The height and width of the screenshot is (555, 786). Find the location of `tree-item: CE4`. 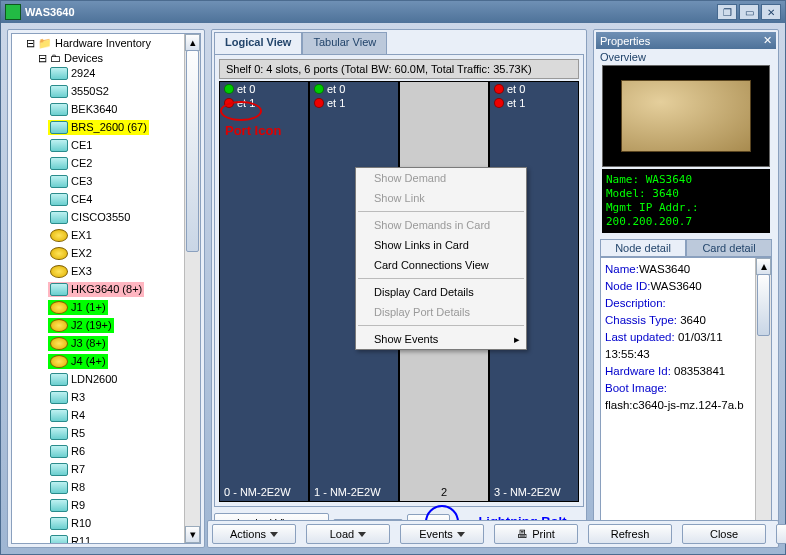

tree-item: CE4 is located at coordinates (71, 200).